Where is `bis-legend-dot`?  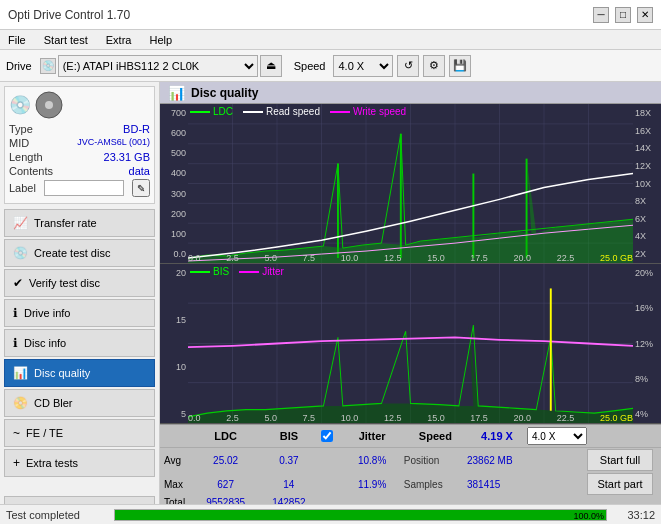
bis-legend-dot is located at coordinates (200, 272).